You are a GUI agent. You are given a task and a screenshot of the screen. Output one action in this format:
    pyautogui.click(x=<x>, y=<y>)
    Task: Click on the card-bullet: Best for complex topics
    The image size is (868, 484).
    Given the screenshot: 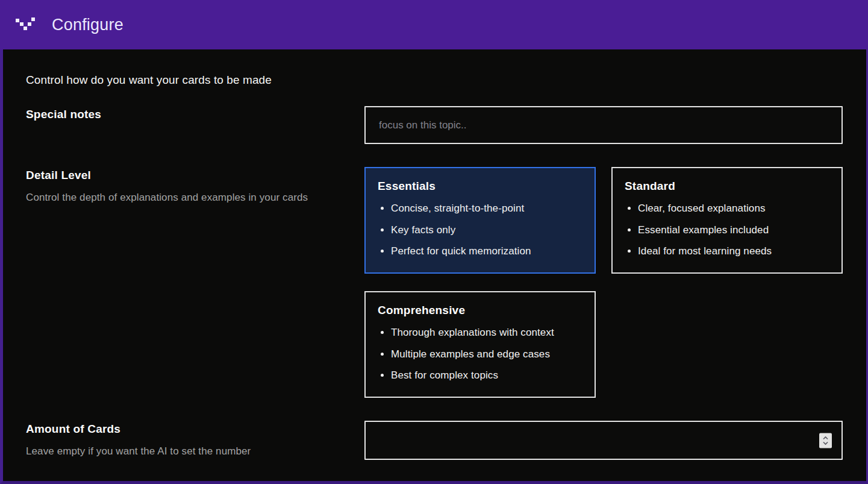 What is the action you would take?
    pyautogui.click(x=487, y=376)
    